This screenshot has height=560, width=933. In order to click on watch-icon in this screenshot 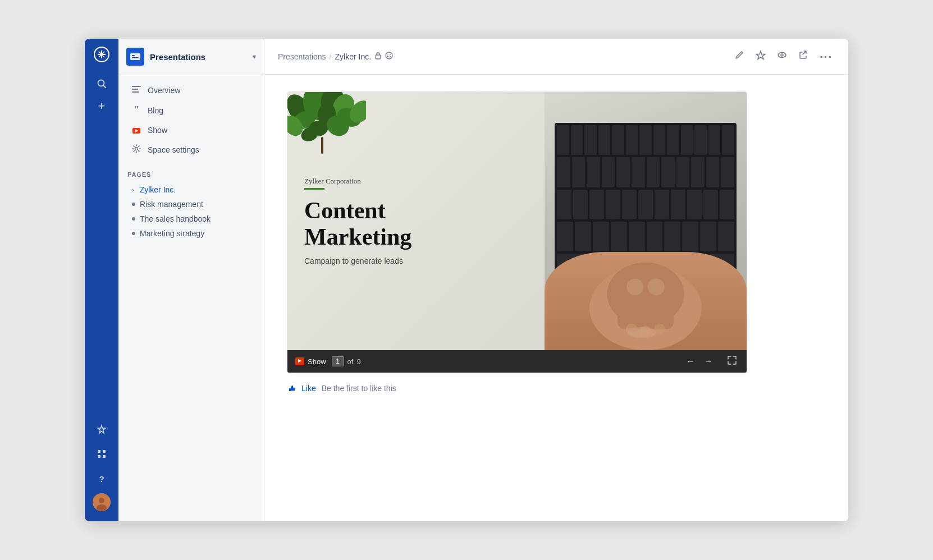, I will do `click(782, 56)`.